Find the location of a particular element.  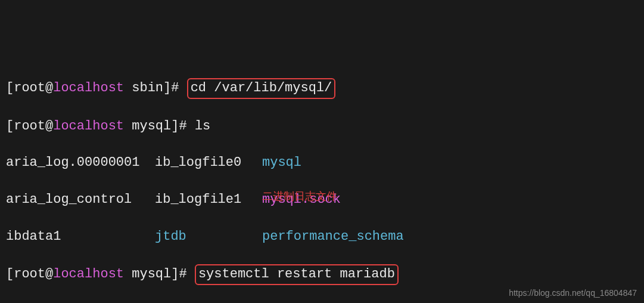

ls1-row1: aria_log.00000001ib_logfile0mysql is located at coordinates (322, 163).